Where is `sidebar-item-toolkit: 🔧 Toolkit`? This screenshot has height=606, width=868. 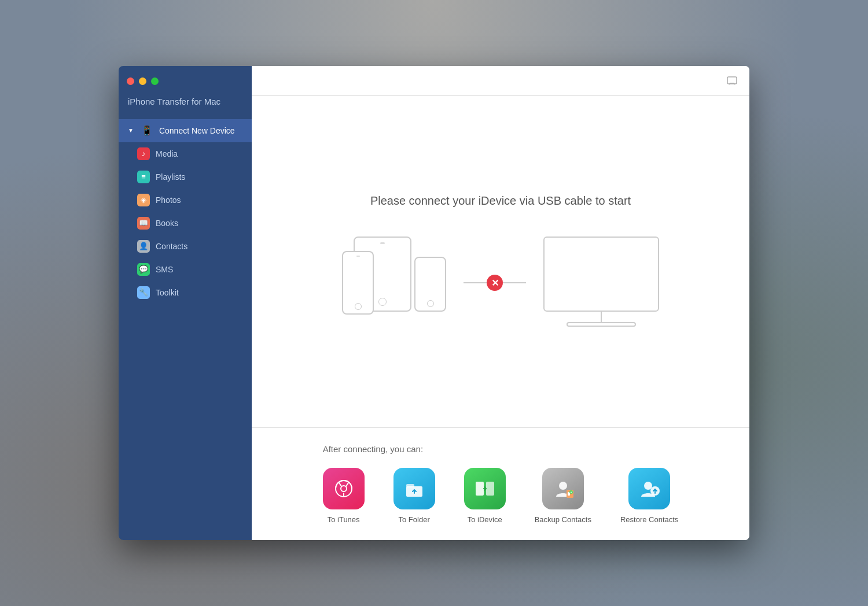
sidebar-item-toolkit: 🔧 Toolkit is located at coordinates (190, 293).